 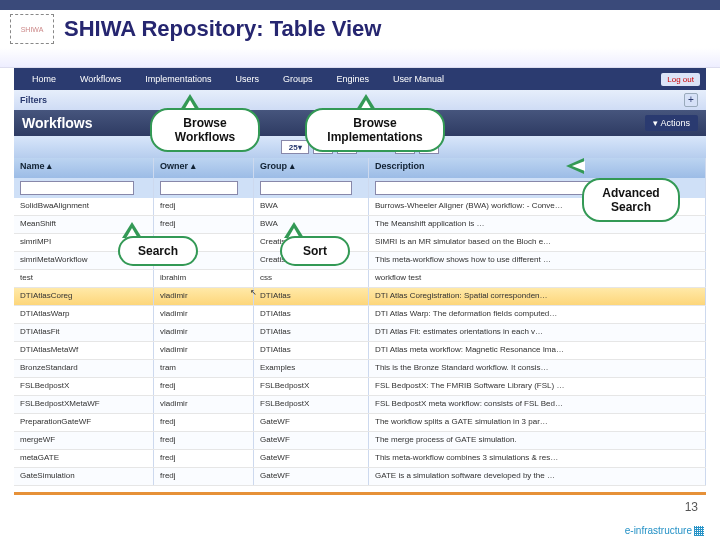 I want to click on table-row: mergeWFfredjGateWFThe merge process of G…, so click(x=360, y=441).